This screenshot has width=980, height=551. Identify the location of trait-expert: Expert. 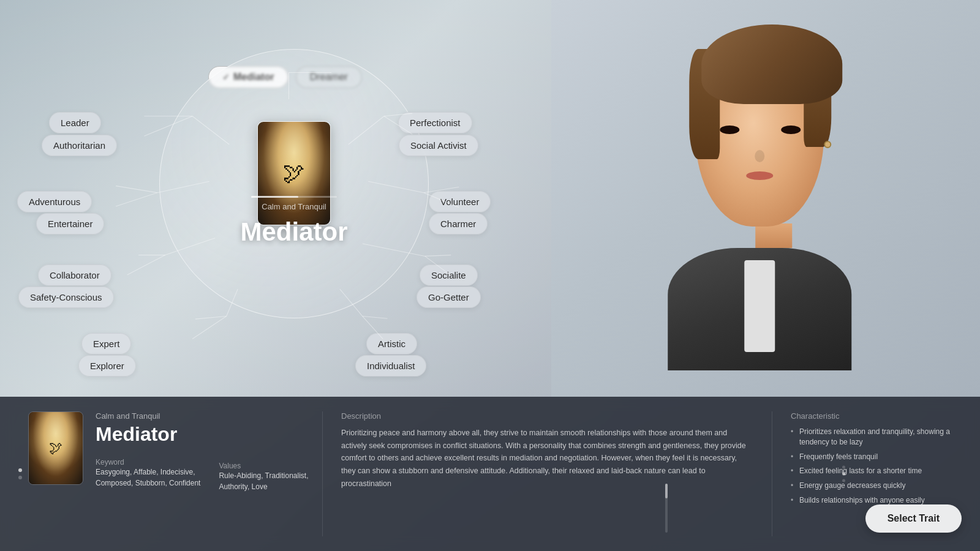
(107, 344).